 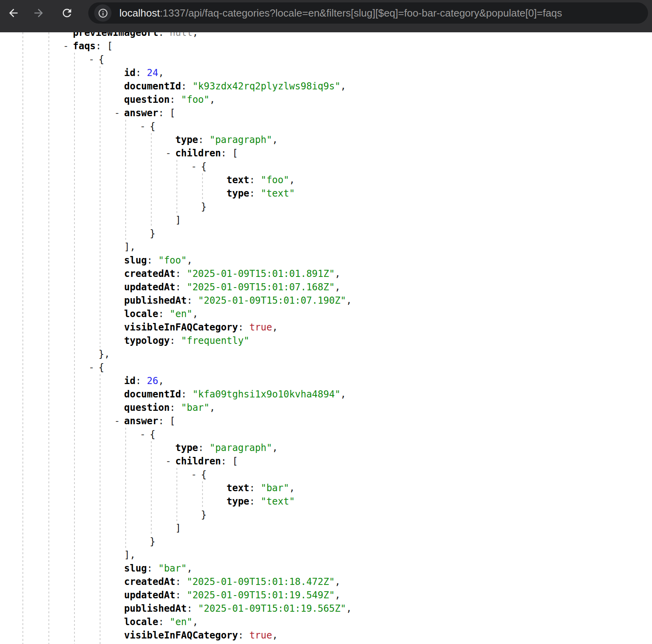 What do you see at coordinates (326, 595) in the screenshot?
I see `json-row: updatedAt: "2025-01-09T15:01:19.549Z",` at bounding box center [326, 595].